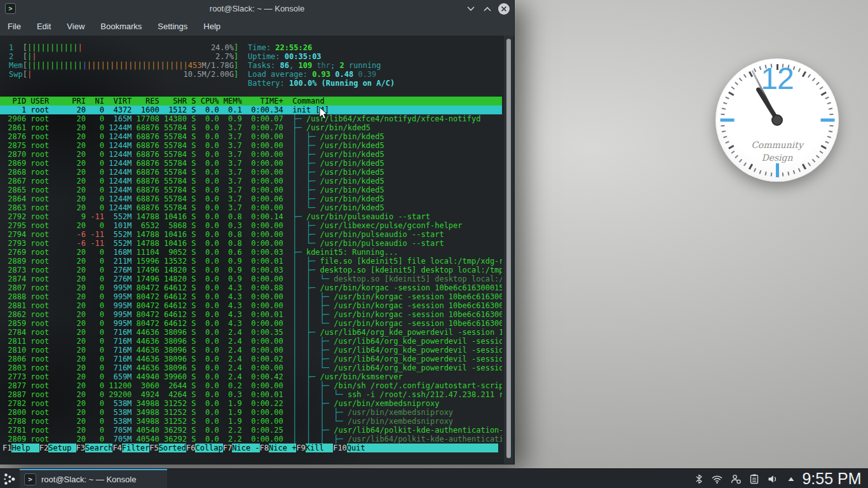  What do you see at coordinates (504, 9) in the screenshot?
I see `close-icon` at bounding box center [504, 9].